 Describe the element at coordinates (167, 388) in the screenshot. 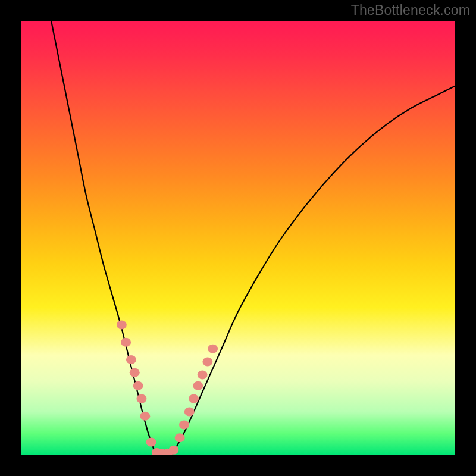

I see `highlight-dots-group` at that location.